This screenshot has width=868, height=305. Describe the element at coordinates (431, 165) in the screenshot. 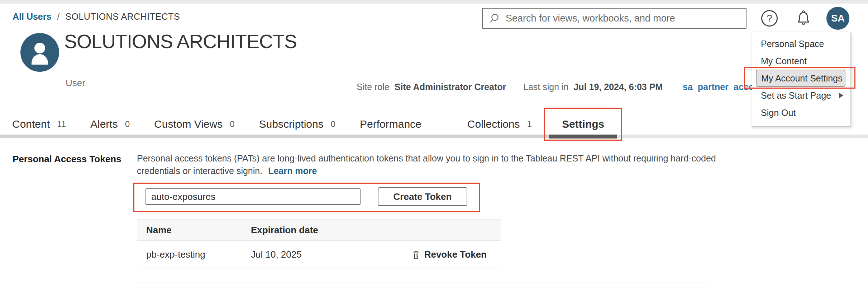

I see `pat-description: Personal access tokens (PATs) are long-l…` at that location.